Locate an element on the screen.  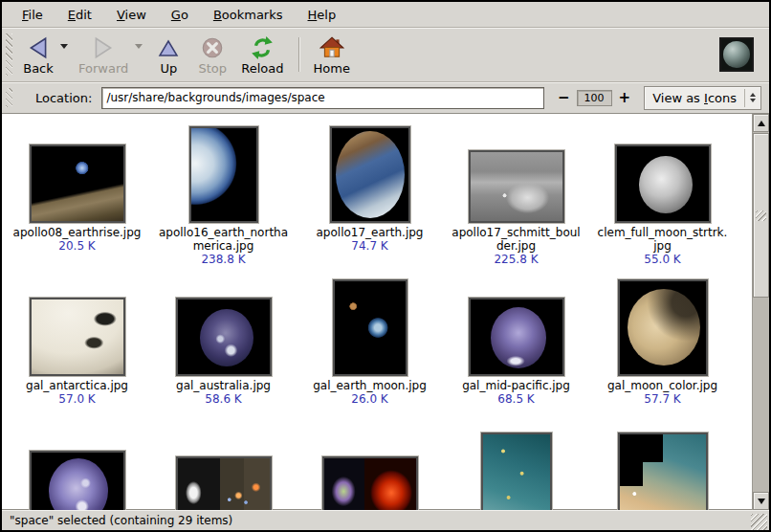
file-item: clem_full_moon_strtrk. jpg 55.0 K is located at coordinates (662, 200).